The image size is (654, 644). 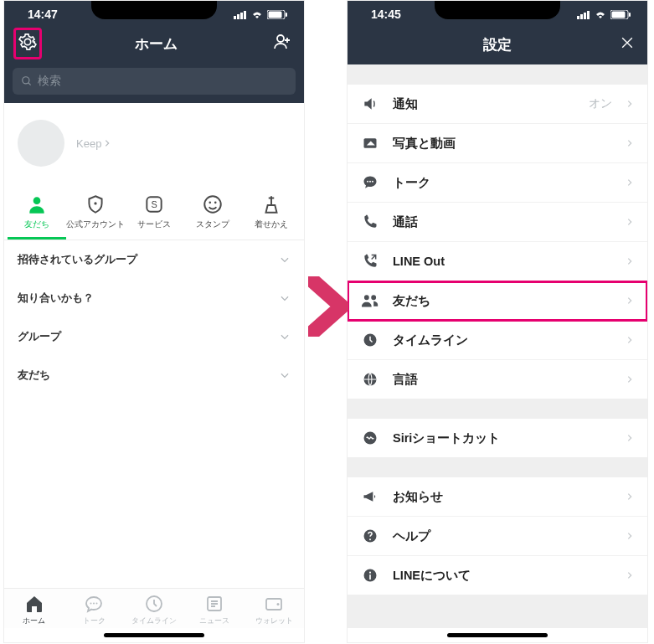 What do you see at coordinates (154, 337) in the screenshot?
I see `section-groups: グループ` at bounding box center [154, 337].